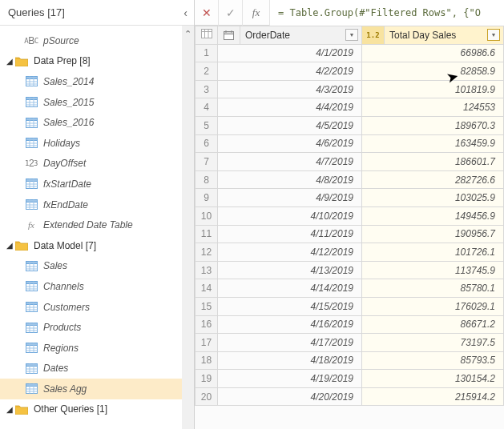 This screenshot has height=429, width=504. Describe the element at coordinates (97, 102) in the screenshot. I see `query-item-sales-2015: Sales_2015` at that location.